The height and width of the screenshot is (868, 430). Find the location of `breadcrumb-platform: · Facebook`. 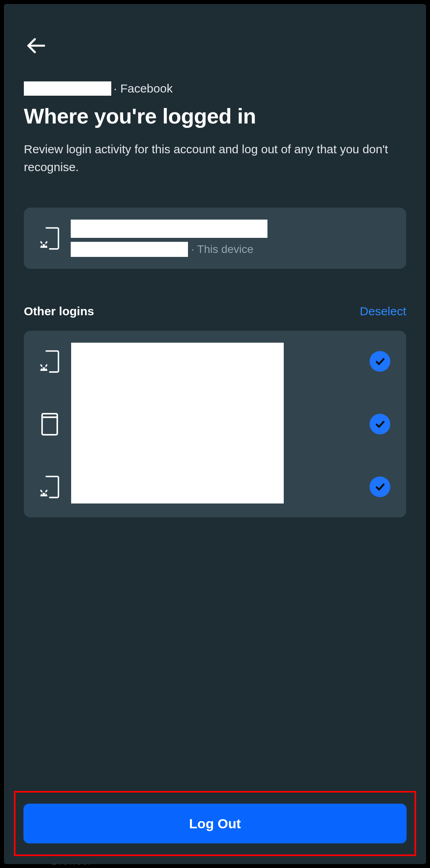

breadcrumb-platform: · Facebook is located at coordinates (143, 89).